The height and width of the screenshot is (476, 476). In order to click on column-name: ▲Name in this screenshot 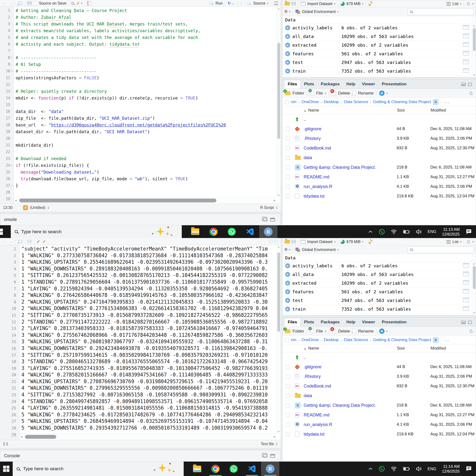, I will do `click(349, 348)`.